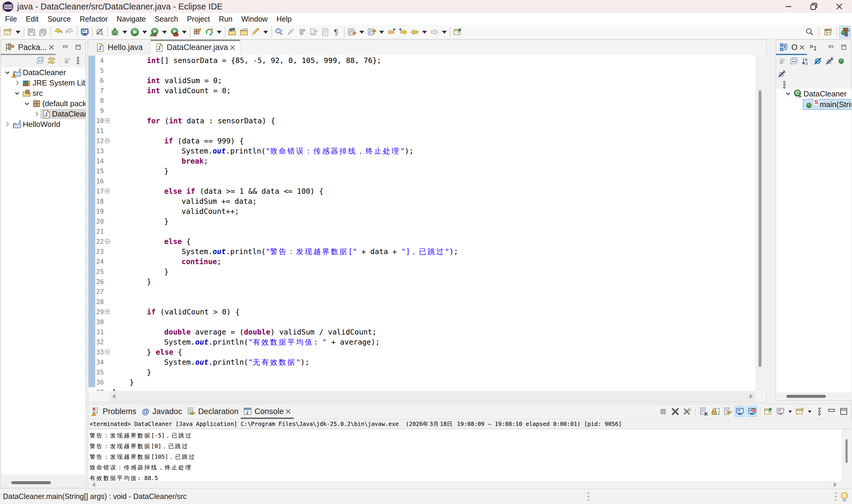 This screenshot has width=852, height=504. What do you see at coordinates (422, 71) in the screenshot?
I see `code-line-5: 5` at bounding box center [422, 71].